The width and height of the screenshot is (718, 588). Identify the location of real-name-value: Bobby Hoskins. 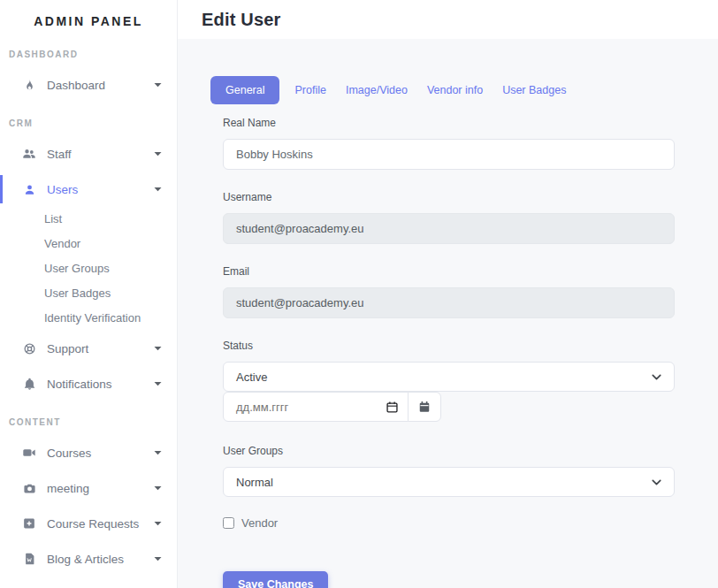
(274, 154).